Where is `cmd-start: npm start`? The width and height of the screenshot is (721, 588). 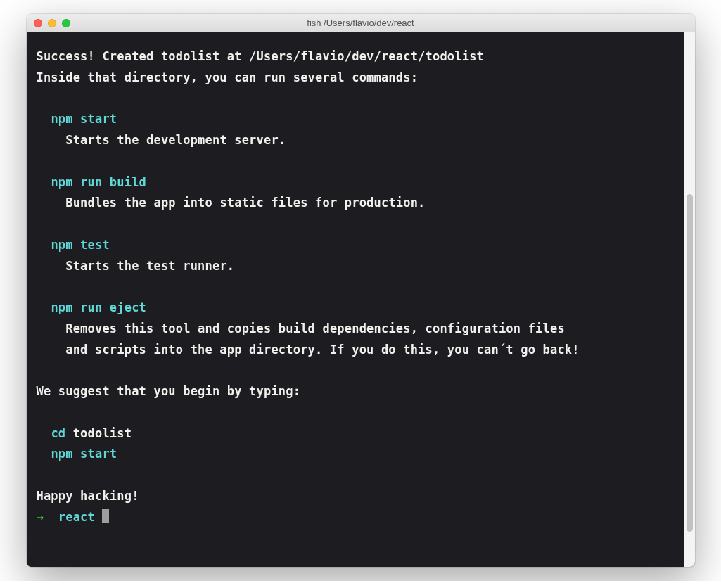
cmd-start: npm start is located at coordinates (84, 119).